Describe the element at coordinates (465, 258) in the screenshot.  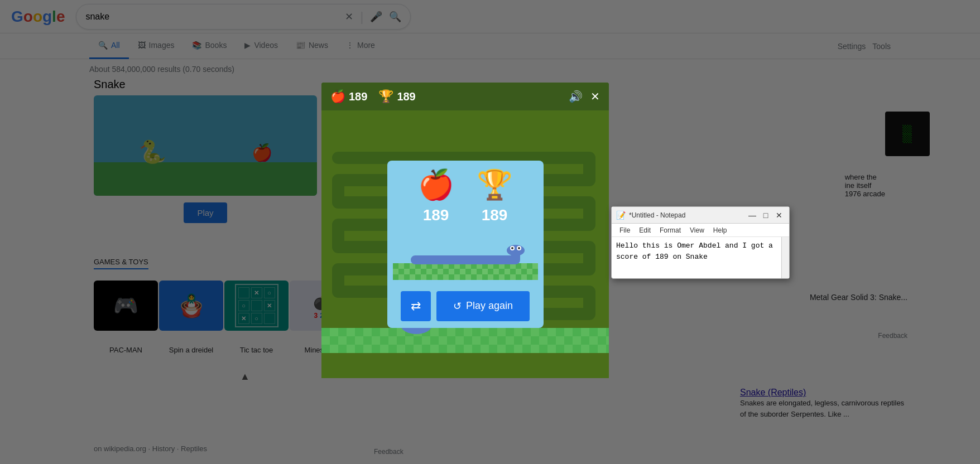
I see `go-snake-area` at that location.